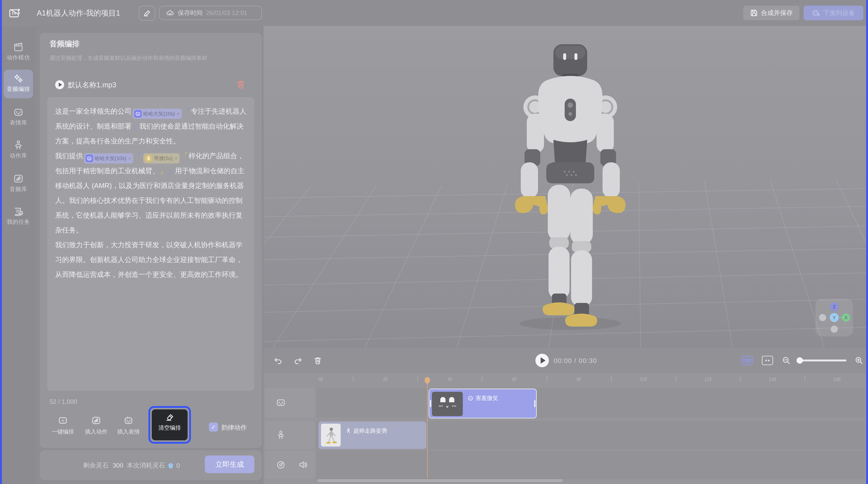 The height and width of the screenshot is (484, 868). I want to click on transcript-paragraph: 我们致力于创新，大力投资于研发，以突破人机协作和机器学习的界限。创新机器人公司助…, so click(151, 260).